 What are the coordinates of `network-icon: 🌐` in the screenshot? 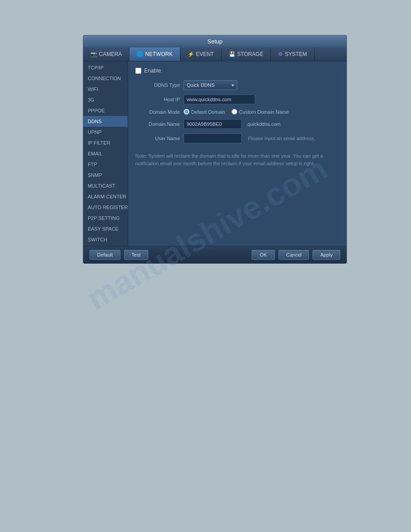 It's located at (140, 54).